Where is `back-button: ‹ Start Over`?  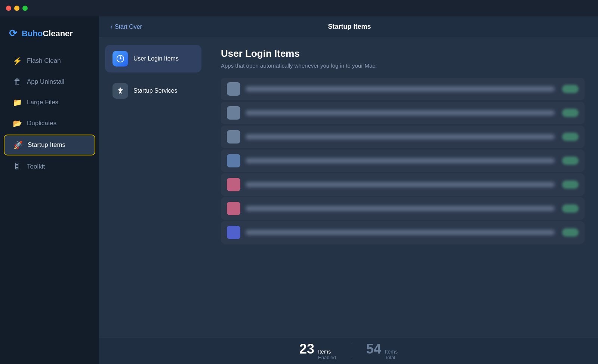
back-button: ‹ Start Over is located at coordinates (126, 27).